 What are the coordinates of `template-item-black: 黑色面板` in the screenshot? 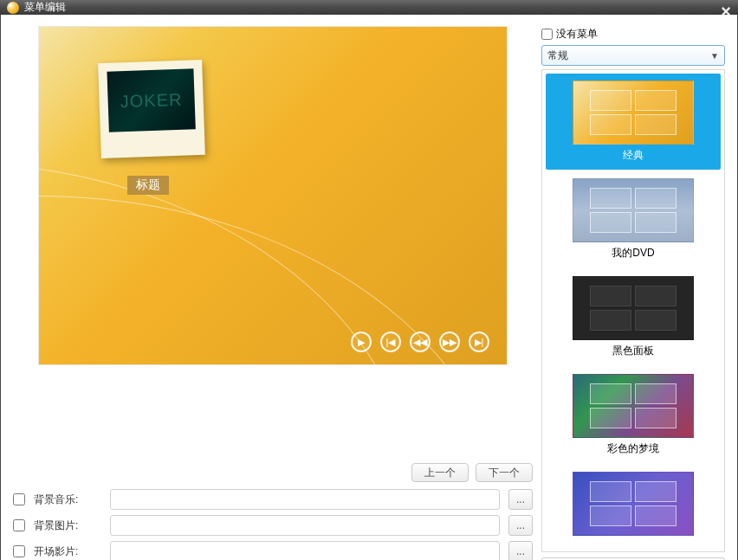 It's located at (633, 317).